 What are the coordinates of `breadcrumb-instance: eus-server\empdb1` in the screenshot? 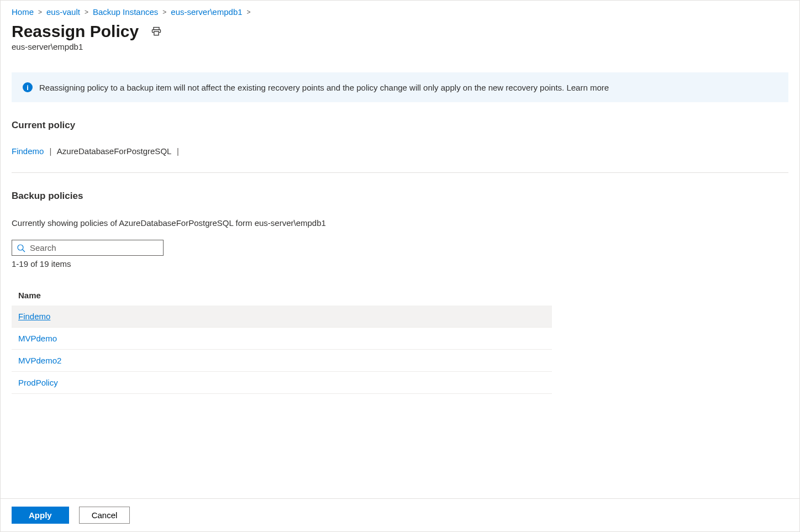 It's located at (207, 12).